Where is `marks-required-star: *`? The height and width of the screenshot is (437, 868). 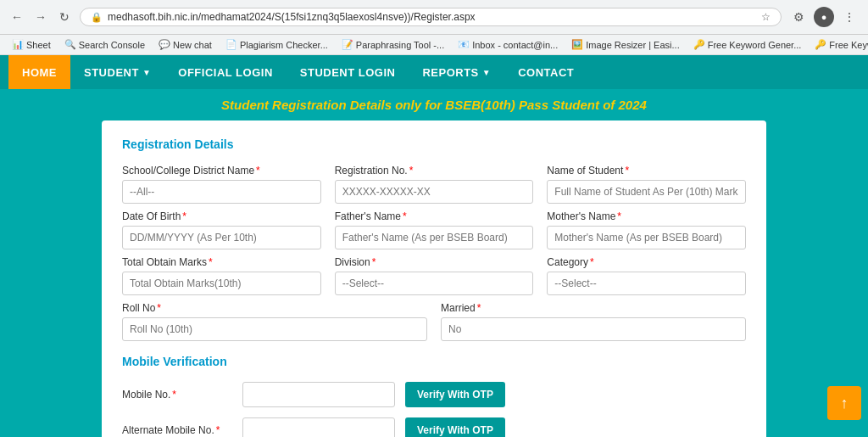
marks-required-star: * is located at coordinates (210, 262).